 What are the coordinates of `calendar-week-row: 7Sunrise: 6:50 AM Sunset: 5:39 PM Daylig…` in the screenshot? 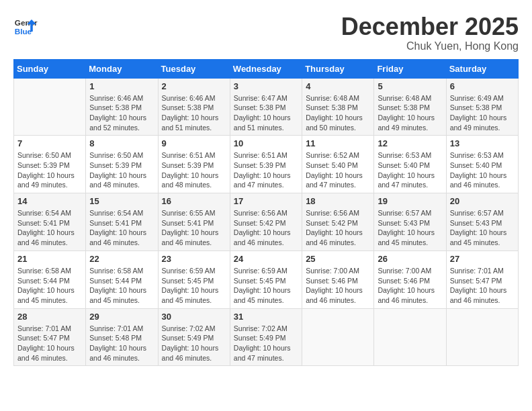 It's located at (266, 165).